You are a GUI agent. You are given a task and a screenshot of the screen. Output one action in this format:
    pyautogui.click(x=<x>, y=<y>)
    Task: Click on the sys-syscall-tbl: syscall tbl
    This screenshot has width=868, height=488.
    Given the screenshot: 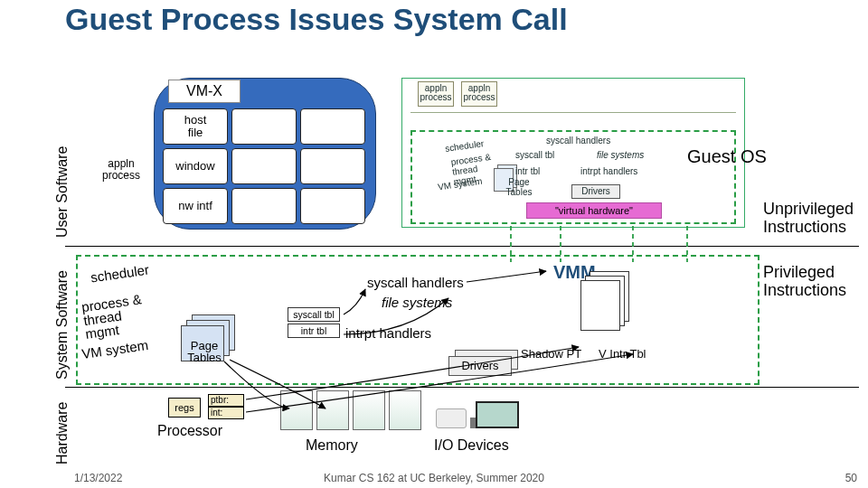 What is the action you would take?
    pyautogui.click(x=314, y=314)
    